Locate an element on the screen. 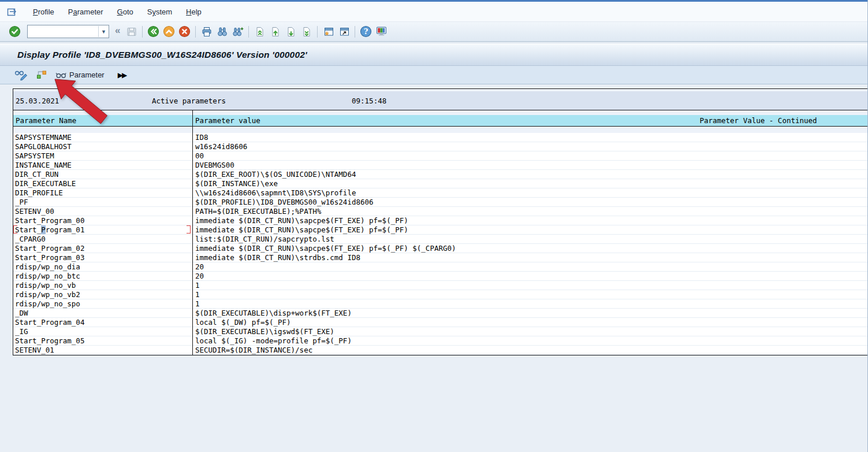  new-session-button is located at coordinates (328, 31).